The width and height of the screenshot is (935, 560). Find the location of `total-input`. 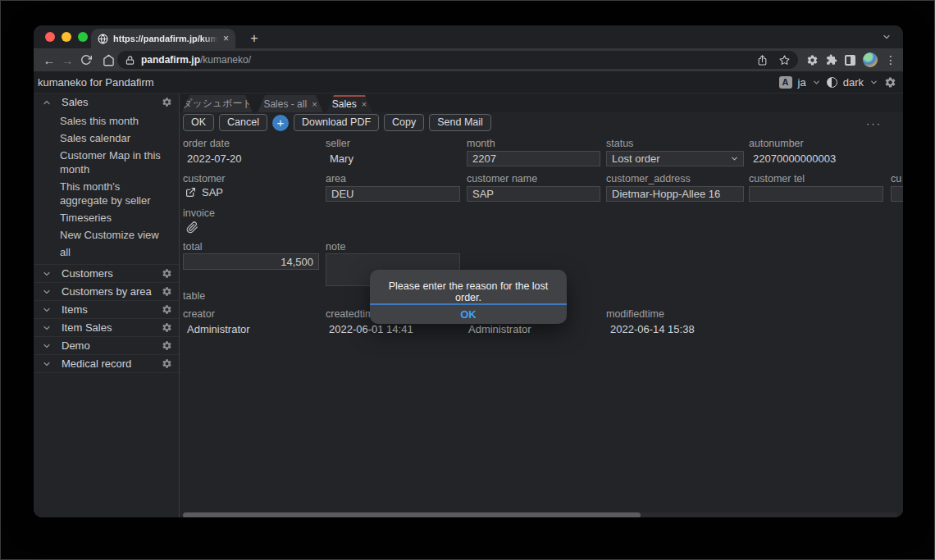

total-input is located at coordinates (251, 262).